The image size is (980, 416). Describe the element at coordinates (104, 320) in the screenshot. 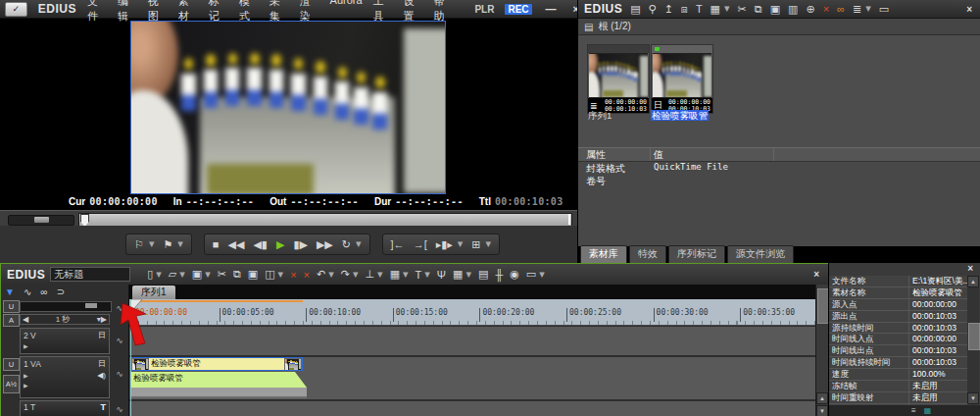

I see `timescale-right-arrow: ▶` at that location.